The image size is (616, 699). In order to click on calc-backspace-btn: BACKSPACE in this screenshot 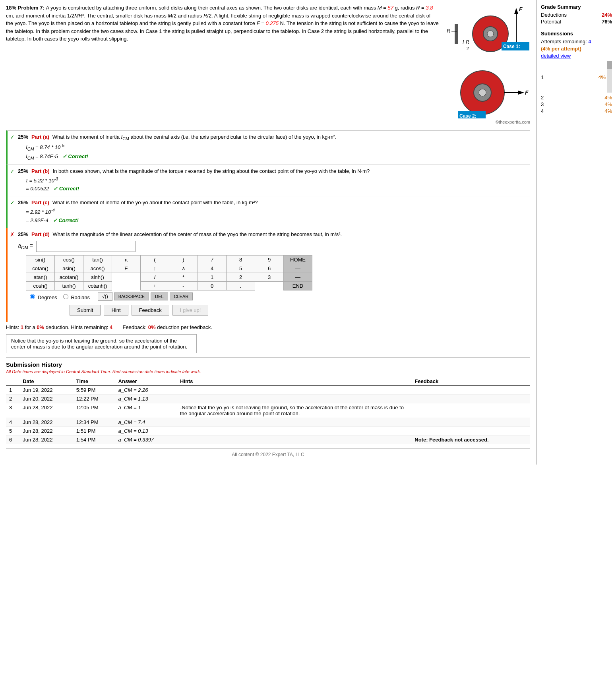, I will do `click(132, 296)`.